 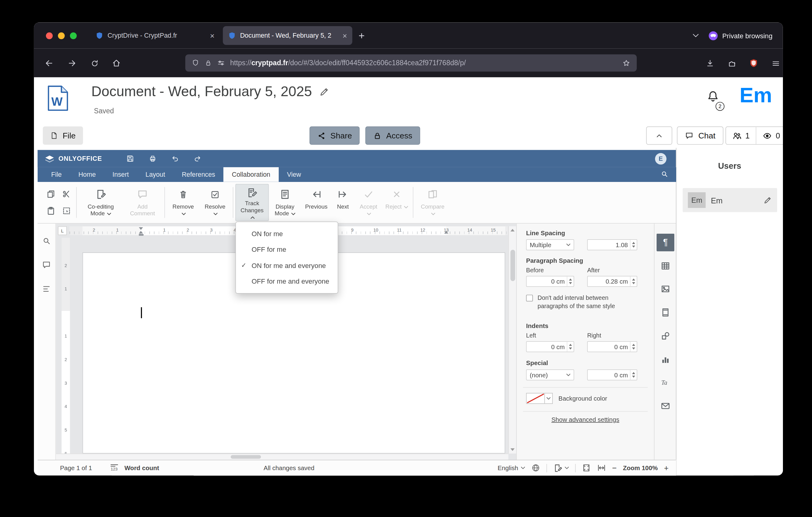 What do you see at coordinates (696, 35) in the screenshot?
I see `list-all-tabs-icon` at bounding box center [696, 35].